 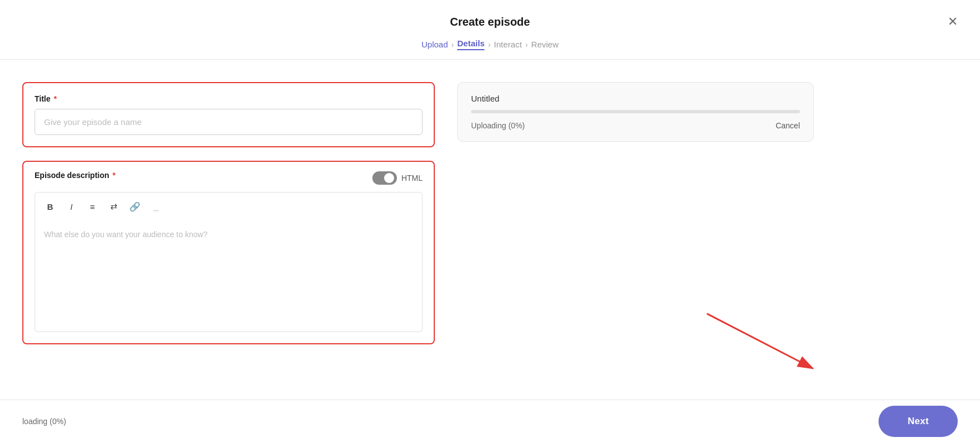 I want to click on step-review: Review, so click(x=545, y=45).